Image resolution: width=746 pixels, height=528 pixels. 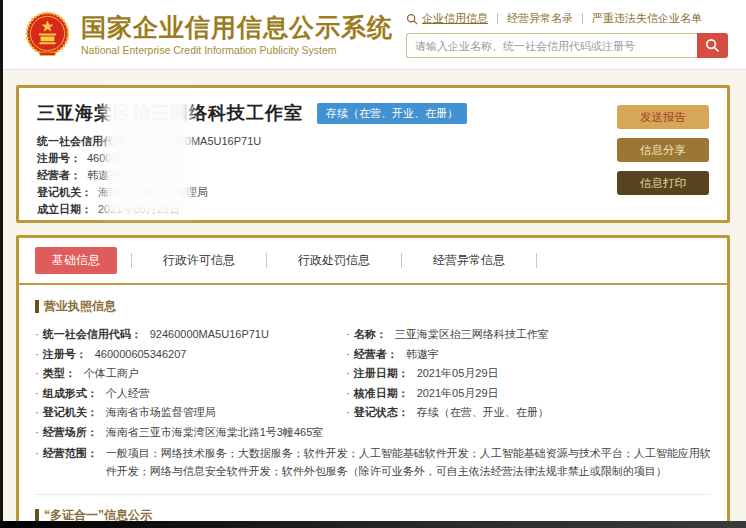 I want to click on table-row: 类型：个体工商户 注册日期：2021年05月29日, so click(x=373, y=374).